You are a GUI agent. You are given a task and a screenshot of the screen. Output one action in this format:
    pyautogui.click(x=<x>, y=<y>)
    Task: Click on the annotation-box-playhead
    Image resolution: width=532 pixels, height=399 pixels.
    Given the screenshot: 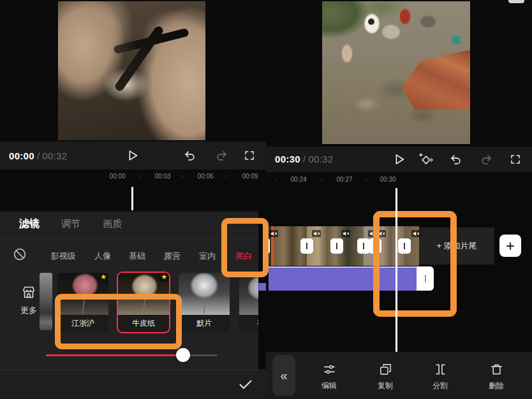 What is the action you would take?
    pyautogui.click(x=415, y=264)
    